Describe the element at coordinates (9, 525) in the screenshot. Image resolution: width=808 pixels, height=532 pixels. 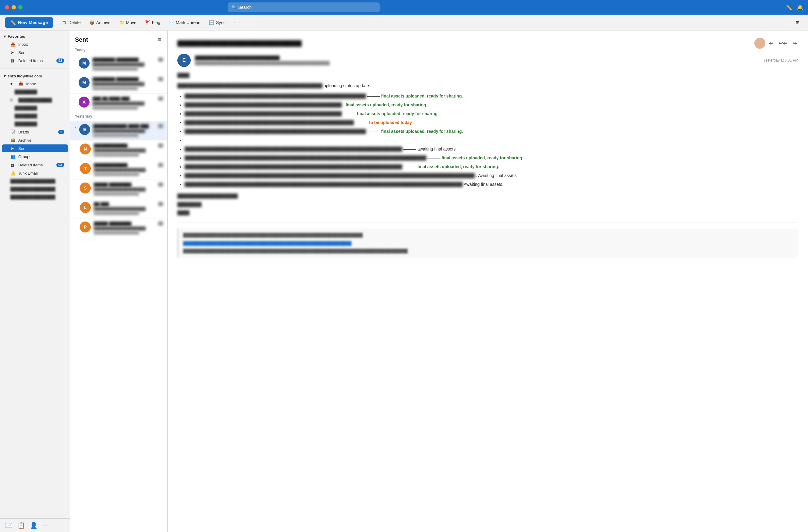
I see `mail-bottom-icon: ✉️` at that location.